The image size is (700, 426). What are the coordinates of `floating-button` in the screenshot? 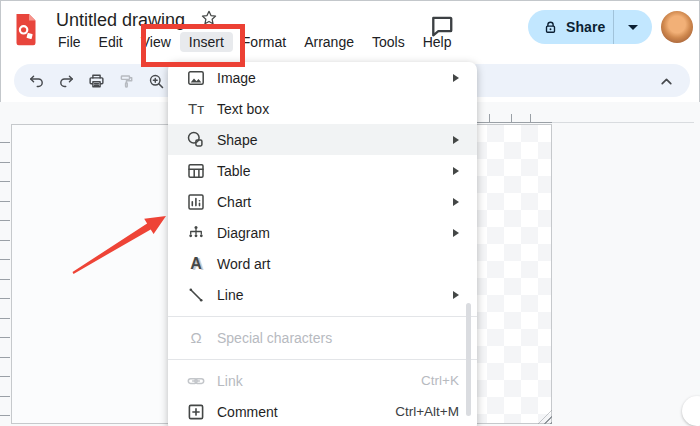 It's located at (691, 411).